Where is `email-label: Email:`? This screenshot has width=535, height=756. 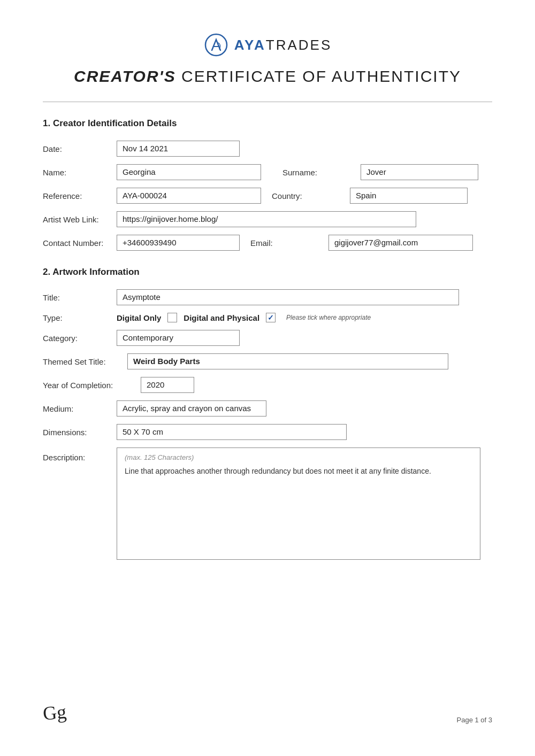 email-label: Email: is located at coordinates (285, 243).